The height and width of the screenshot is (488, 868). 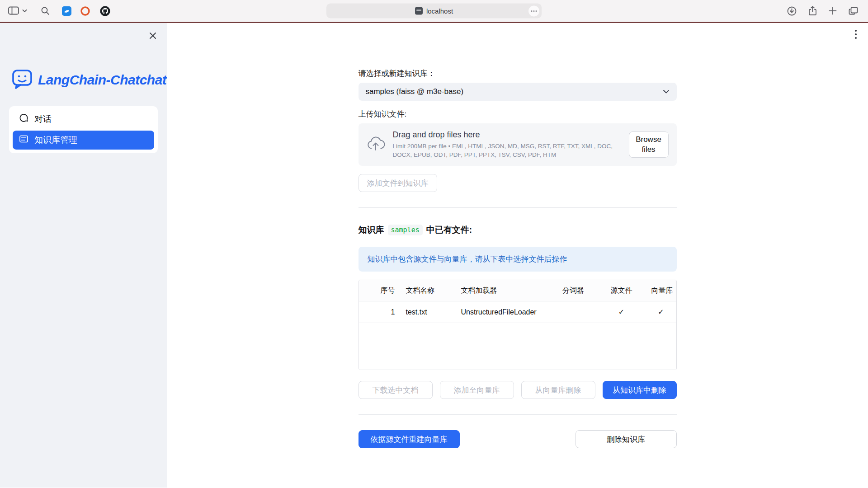 What do you see at coordinates (518, 92) in the screenshot?
I see `kb-select: samples (faiss @ m3e-base)` at bounding box center [518, 92].